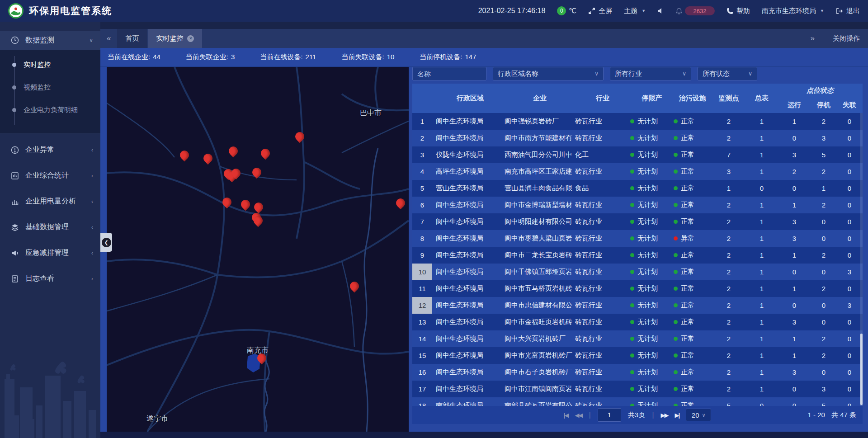 The image size is (868, 438). I want to click on row-facility-status: 正常, so click(693, 306).